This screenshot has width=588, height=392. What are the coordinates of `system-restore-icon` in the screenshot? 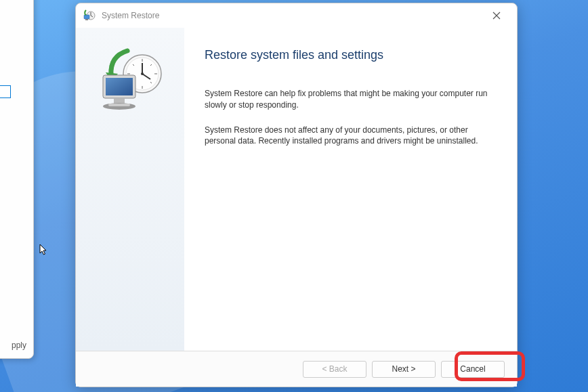 It's located at (89, 16).